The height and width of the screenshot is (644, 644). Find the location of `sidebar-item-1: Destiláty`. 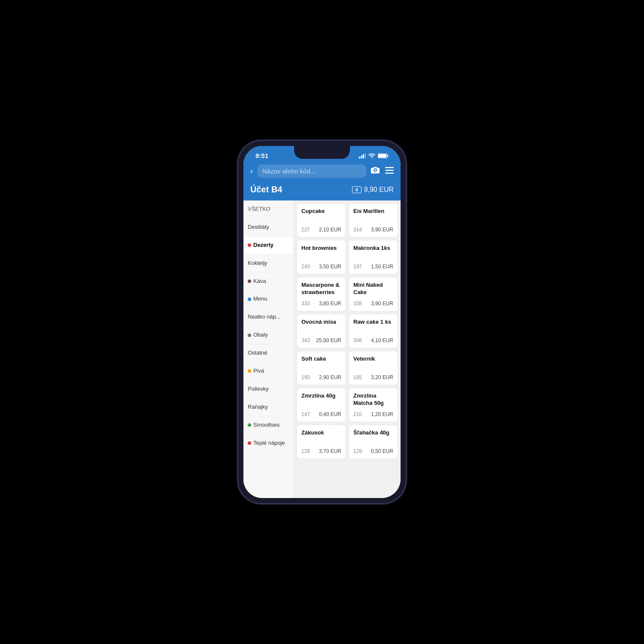

sidebar-item-1: Destiláty is located at coordinates (269, 228).